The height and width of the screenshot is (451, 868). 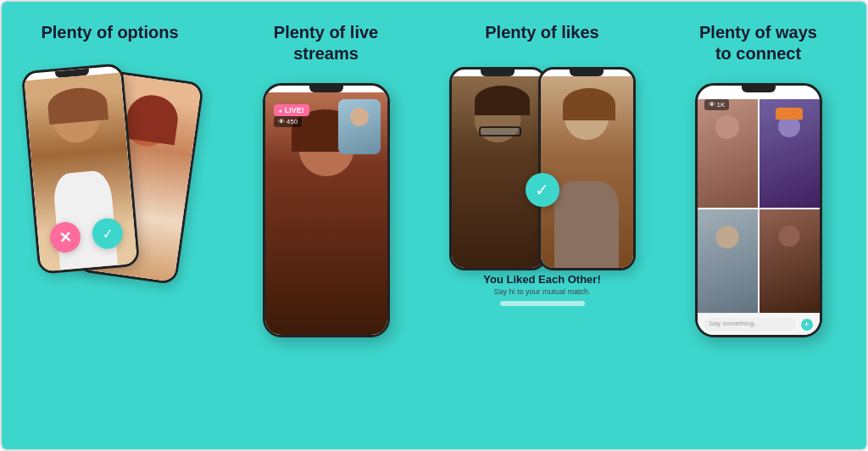 I want to click on phone-ways: 👁 1K, so click(x=759, y=210).